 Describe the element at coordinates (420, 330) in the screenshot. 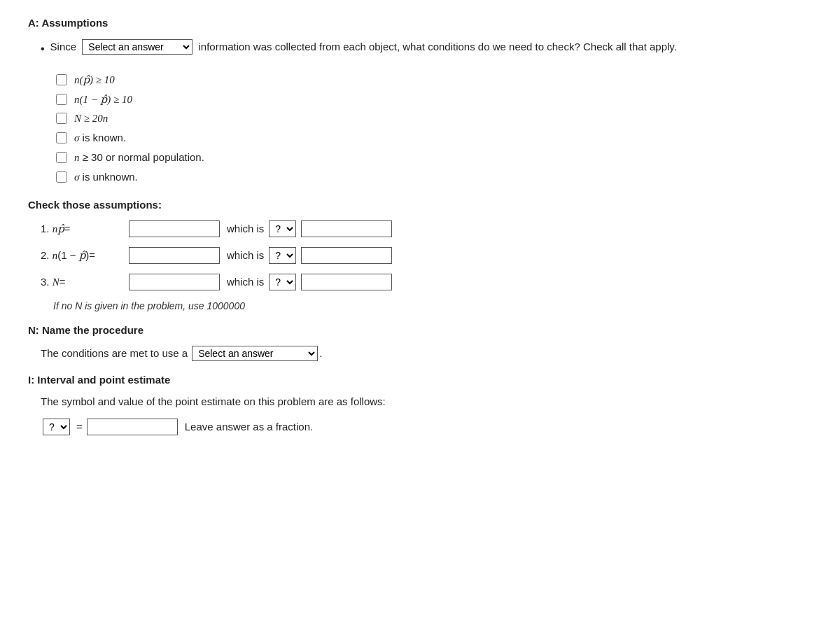

I see `section-n-title: N: Name the procedure` at that location.